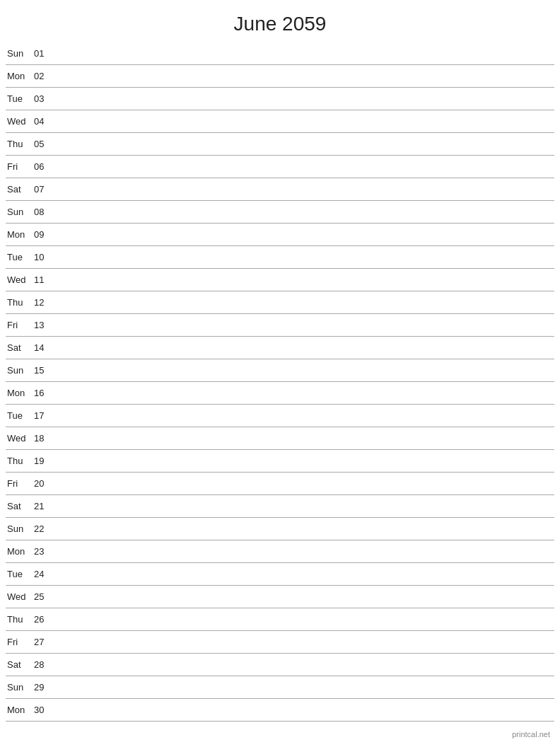 The image size is (560, 747). What do you see at coordinates (45, 688) in the screenshot?
I see `day-number: 29` at bounding box center [45, 688].